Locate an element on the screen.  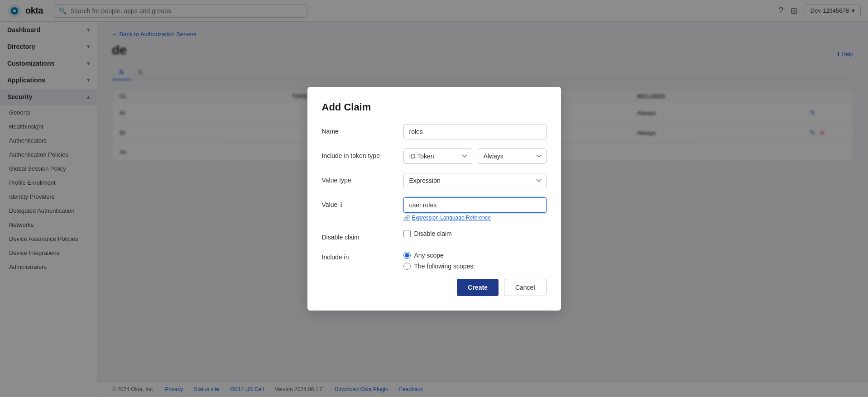
disable-claim-text: Disable claim is located at coordinates (433, 234).